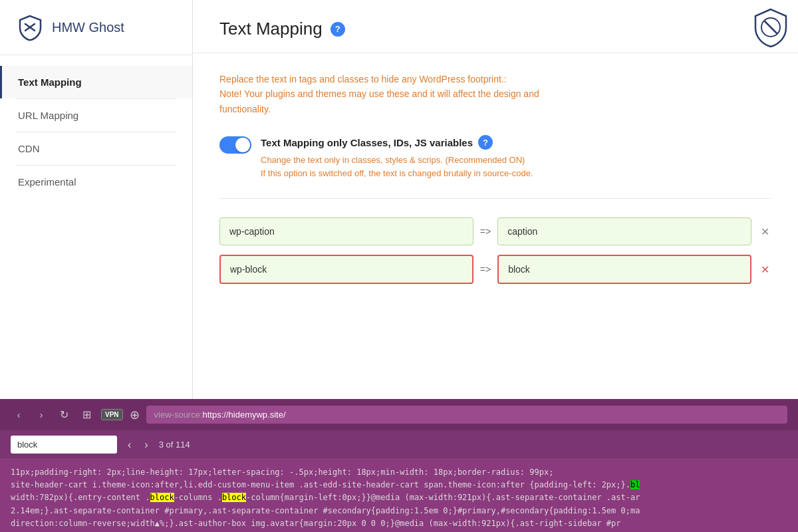 The image size is (798, 532). I want to click on toggle-label: Text Mapping only Classes, IDs, JS varia…, so click(396, 142).